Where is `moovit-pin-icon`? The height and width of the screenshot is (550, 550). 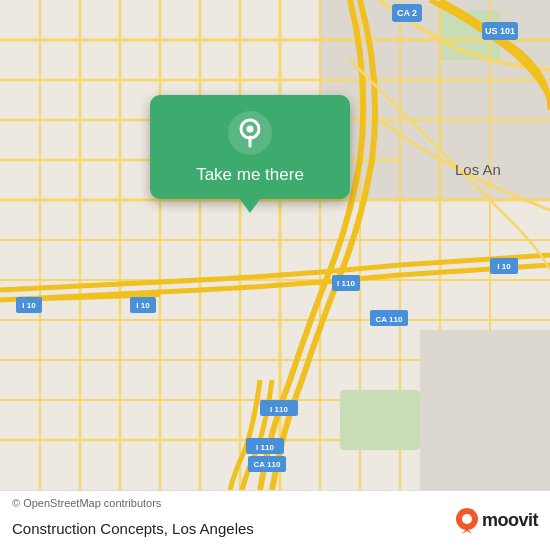 moovit-pin-icon is located at coordinates (467, 521).